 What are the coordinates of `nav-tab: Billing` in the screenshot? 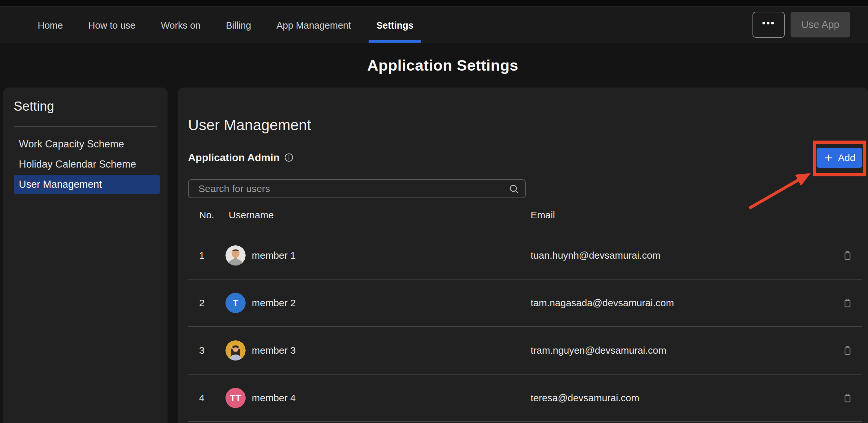 It's located at (239, 24).